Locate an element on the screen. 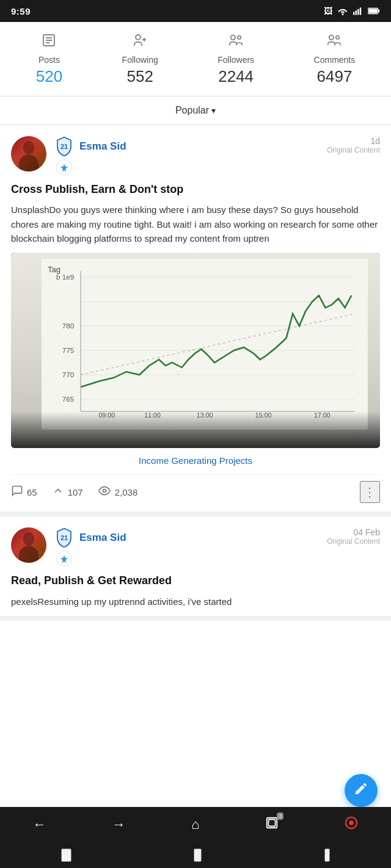 The image size is (391, 868). android-back-button: ‹ is located at coordinates (327, 855).